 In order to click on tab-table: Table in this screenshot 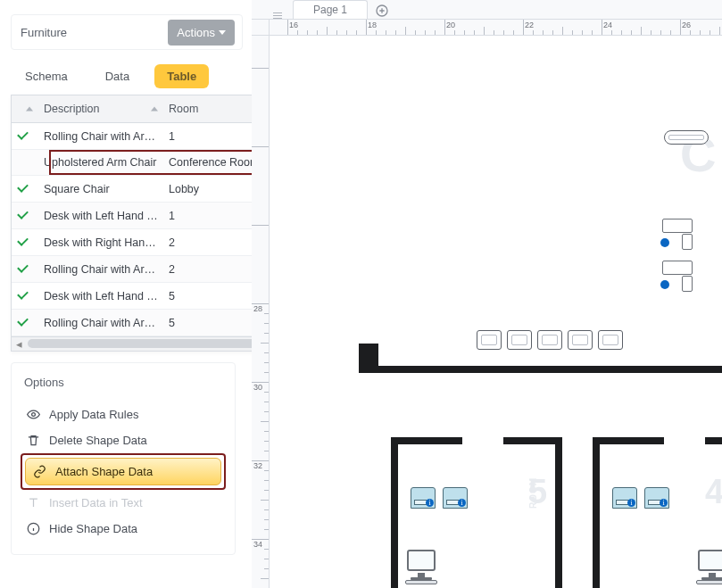, I will do `click(182, 77)`.